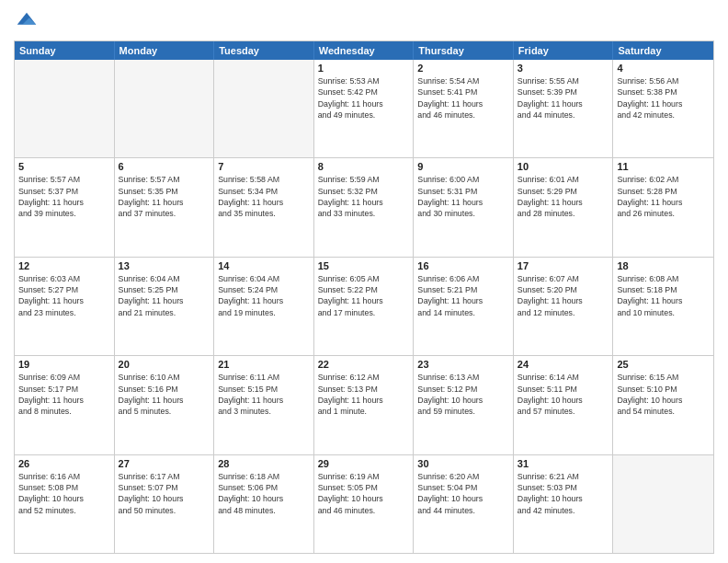 The width and height of the screenshot is (728, 563). What do you see at coordinates (64, 266) in the screenshot?
I see `day-number: 12` at bounding box center [64, 266].